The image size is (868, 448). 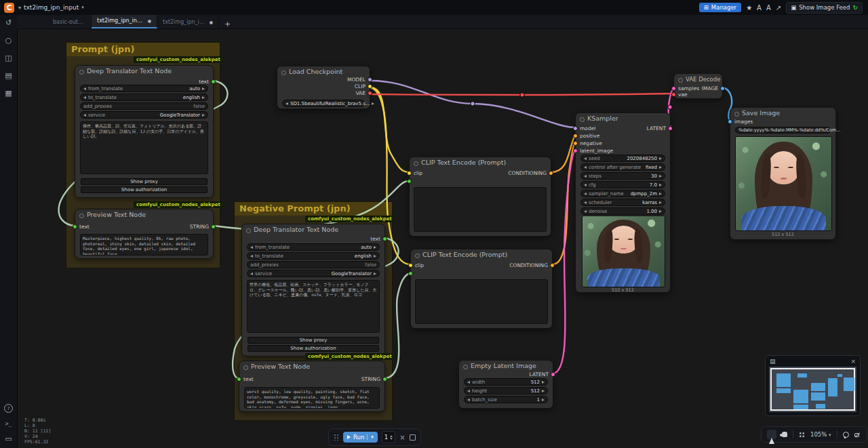 What do you see at coordinates (9, 8) in the screenshot?
I see `comfyui-logo: C` at bounding box center [9, 8].